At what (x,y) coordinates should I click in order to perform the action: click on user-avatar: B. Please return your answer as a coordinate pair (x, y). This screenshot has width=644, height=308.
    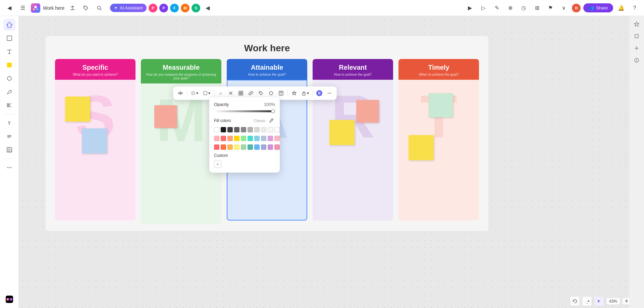
    Looking at the image, I should click on (576, 8).